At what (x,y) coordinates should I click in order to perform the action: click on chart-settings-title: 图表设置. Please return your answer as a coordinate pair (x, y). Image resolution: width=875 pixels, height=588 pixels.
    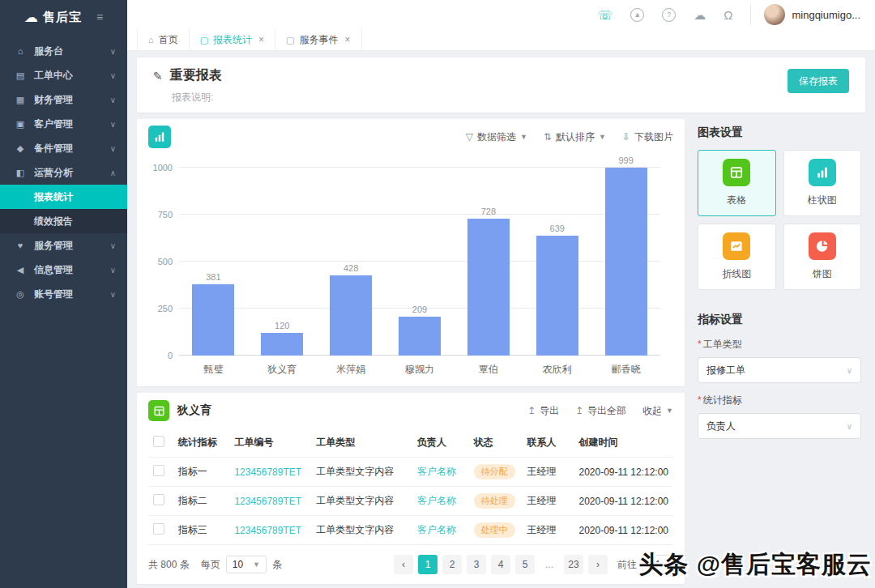
    Looking at the image, I should click on (781, 133).